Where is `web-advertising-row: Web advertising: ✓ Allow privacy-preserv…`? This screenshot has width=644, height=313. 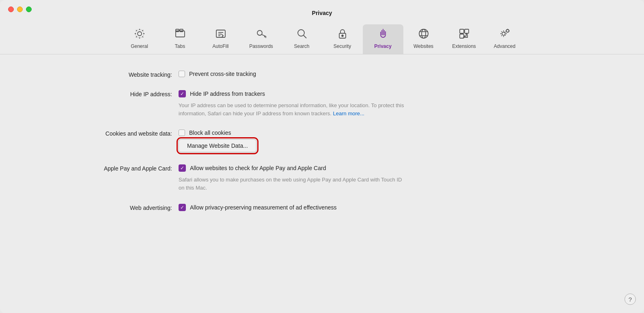 web-advertising-row: Web advertising: ✓ Allow privacy-preserv… is located at coordinates (322, 207).